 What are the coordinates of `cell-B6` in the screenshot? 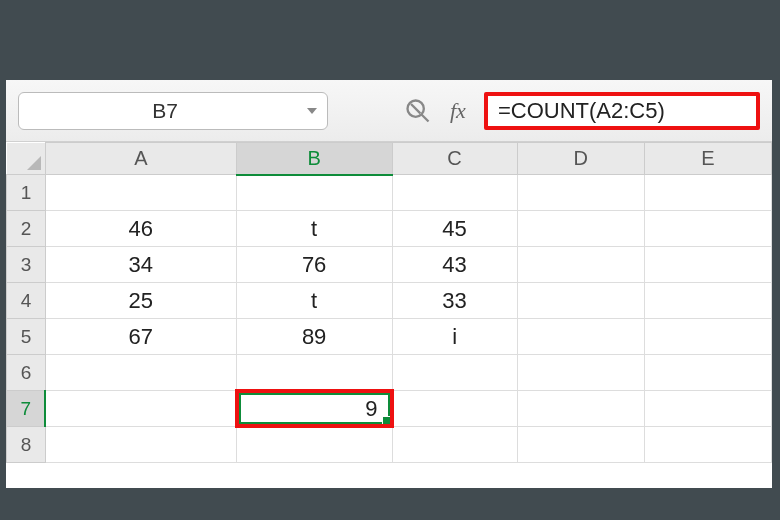 It's located at (314, 373).